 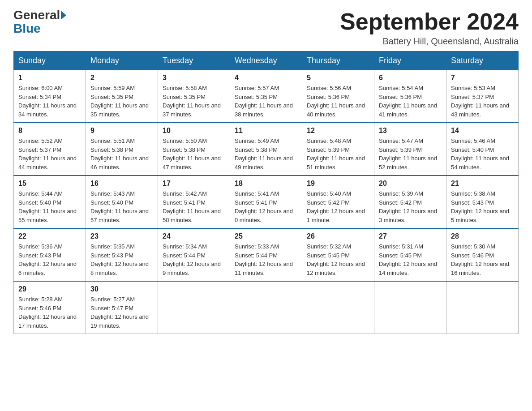 I want to click on calendar-day-cell: 11 Sunrise: 5:49 AMSunset: 5:38 PMDaylig…, so click(x=266, y=149).